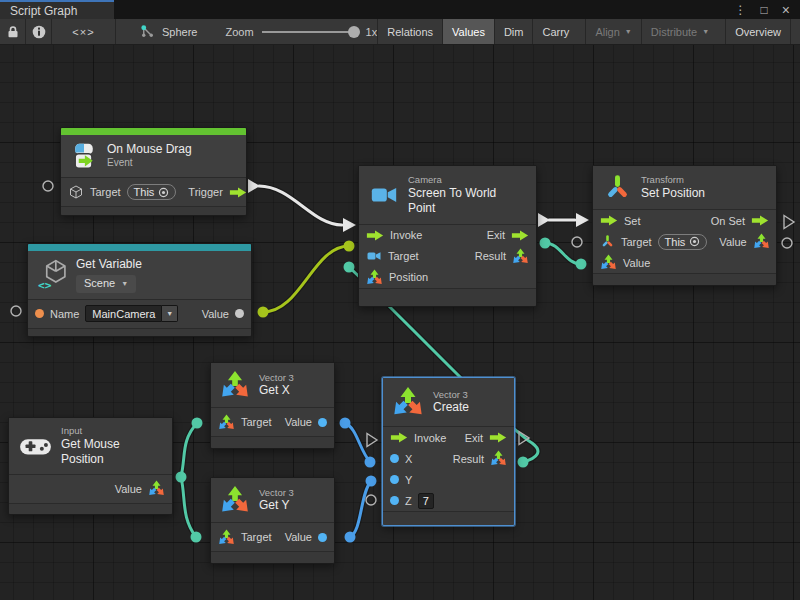 This screenshot has width=800, height=600. What do you see at coordinates (272, 520) in the screenshot?
I see `node-get-y: Vector 3 Get Y Target Value` at bounding box center [272, 520].